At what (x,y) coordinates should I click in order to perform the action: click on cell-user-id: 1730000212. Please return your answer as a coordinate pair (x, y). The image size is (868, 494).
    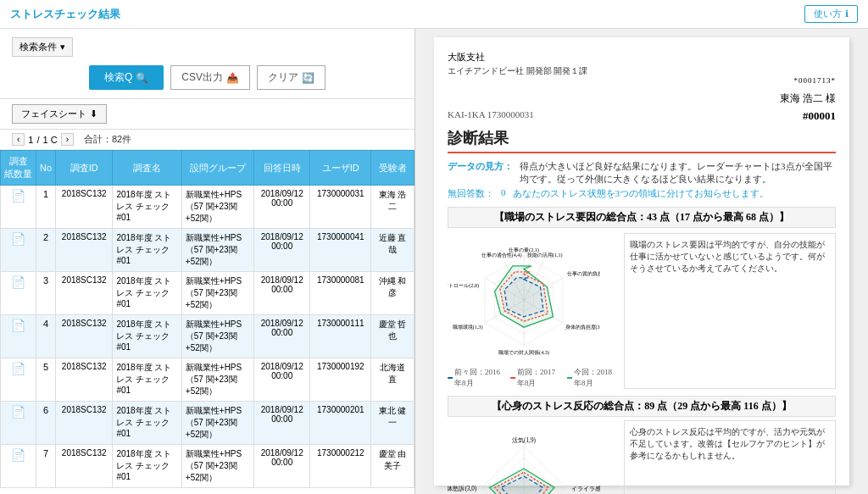
    Looking at the image, I should click on (341, 466).